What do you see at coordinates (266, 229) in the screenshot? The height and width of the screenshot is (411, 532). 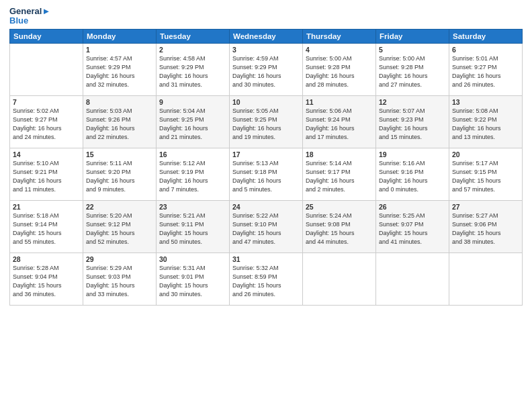 I see `day-info: Sunrise: 5:22 AM Sunset: 9:10 PM Dayligh…` at bounding box center [266, 229].